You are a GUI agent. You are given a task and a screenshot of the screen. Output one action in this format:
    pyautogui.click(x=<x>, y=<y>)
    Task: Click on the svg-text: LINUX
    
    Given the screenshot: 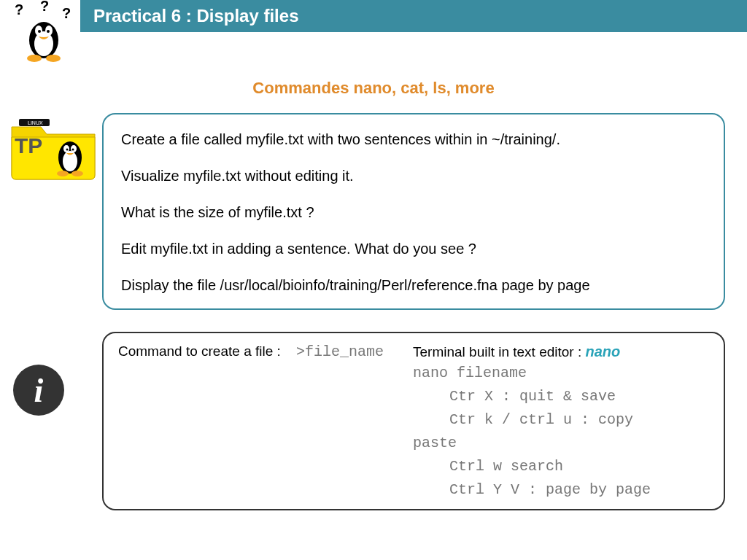 What is the action you would take?
    pyautogui.click(x=35, y=122)
    